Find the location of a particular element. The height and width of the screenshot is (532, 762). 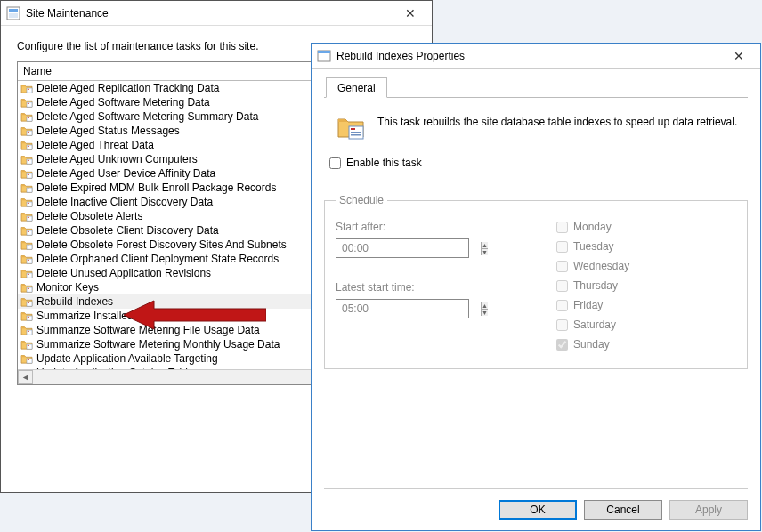

task-icon is located at coordinates (351, 126).